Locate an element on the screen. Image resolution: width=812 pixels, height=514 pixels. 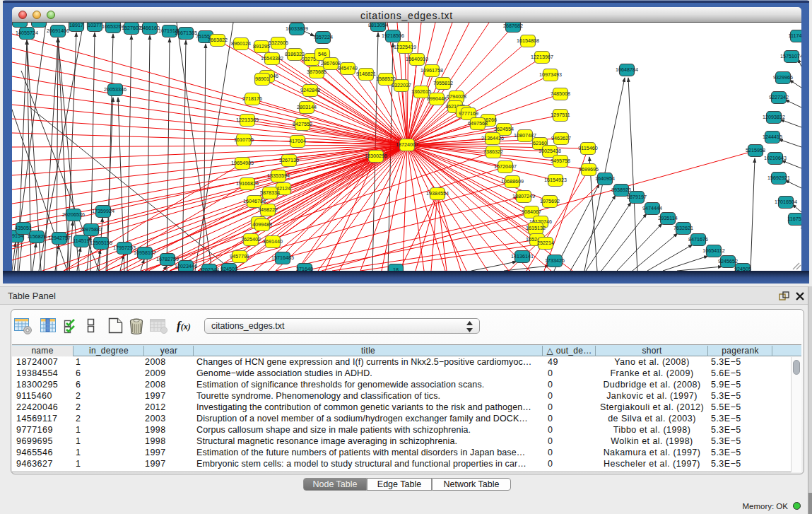
svg-text: 12213967 is located at coordinates (542, 57).